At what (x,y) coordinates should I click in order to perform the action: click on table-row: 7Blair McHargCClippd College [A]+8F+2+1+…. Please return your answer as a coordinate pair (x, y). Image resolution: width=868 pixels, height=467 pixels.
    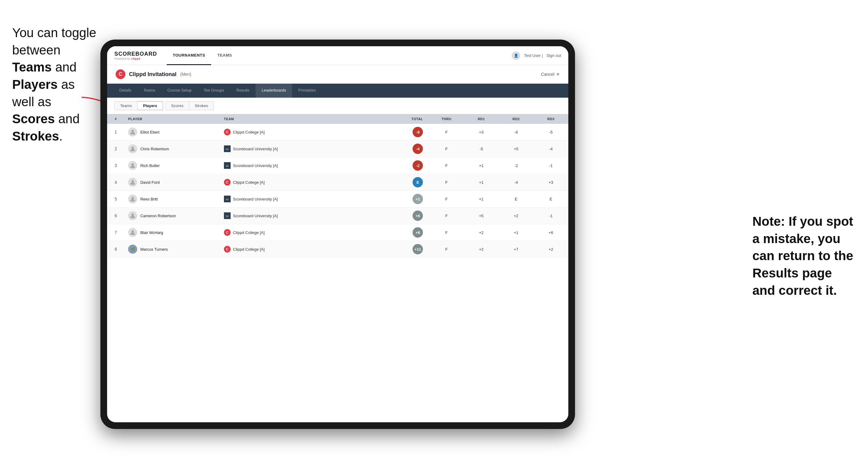
    Looking at the image, I should click on (338, 232).